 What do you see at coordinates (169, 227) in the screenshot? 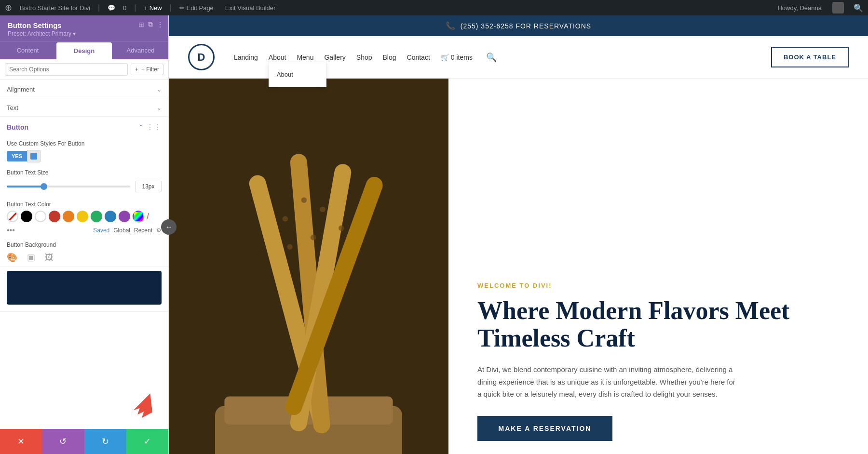
I see `drag-handle: ↔` at bounding box center [169, 227].